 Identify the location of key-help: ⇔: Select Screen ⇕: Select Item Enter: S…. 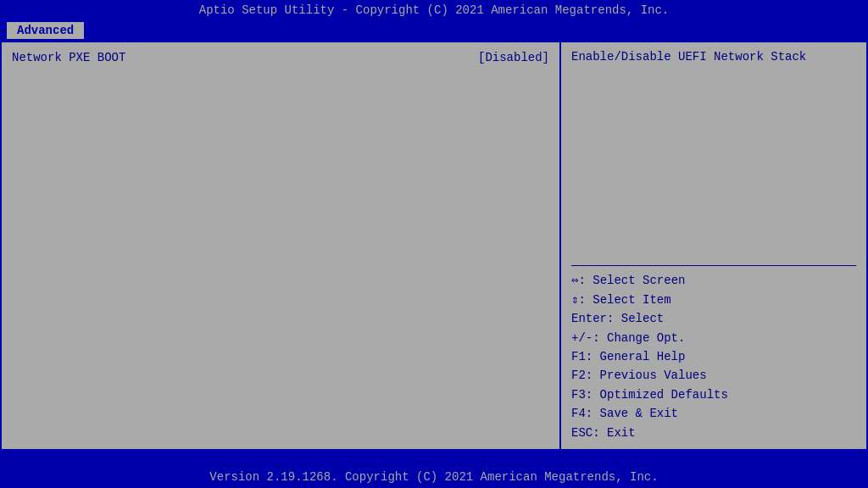
(714, 357).